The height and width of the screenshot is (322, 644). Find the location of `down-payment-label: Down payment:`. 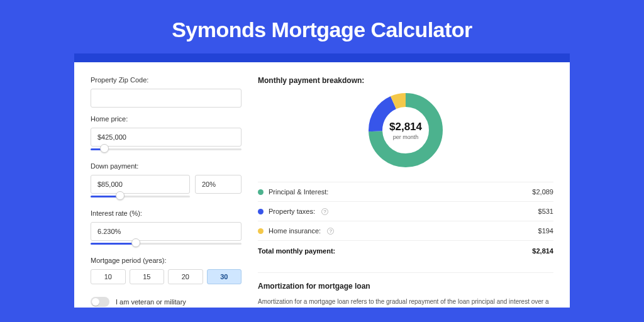

down-payment-label: Down payment: is located at coordinates (166, 166).